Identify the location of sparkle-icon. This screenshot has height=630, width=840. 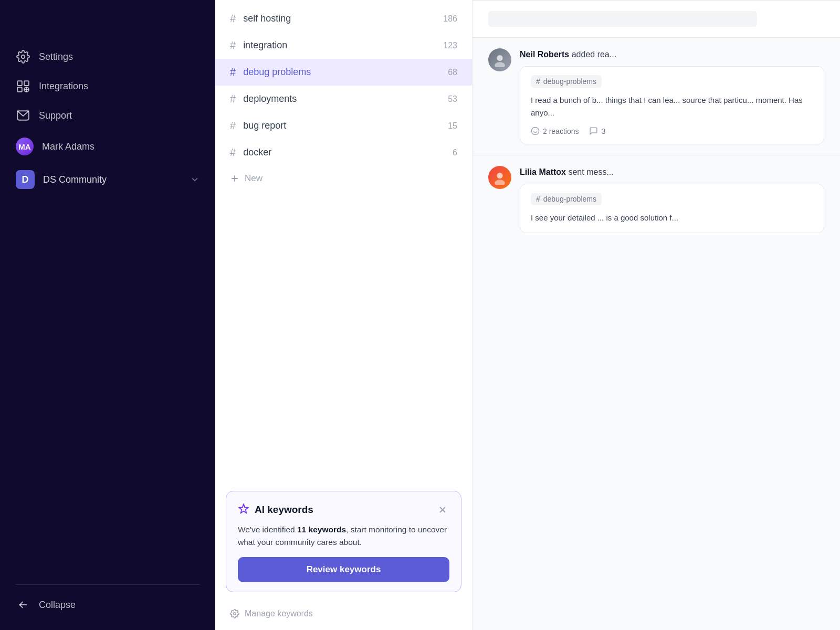
(244, 510).